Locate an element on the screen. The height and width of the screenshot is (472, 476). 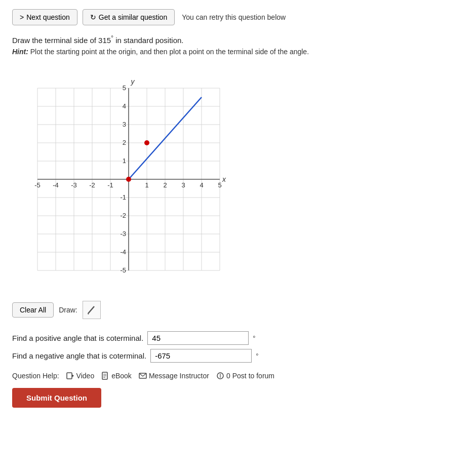
chevron-right-icon: > is located at coordinates (22, 17).